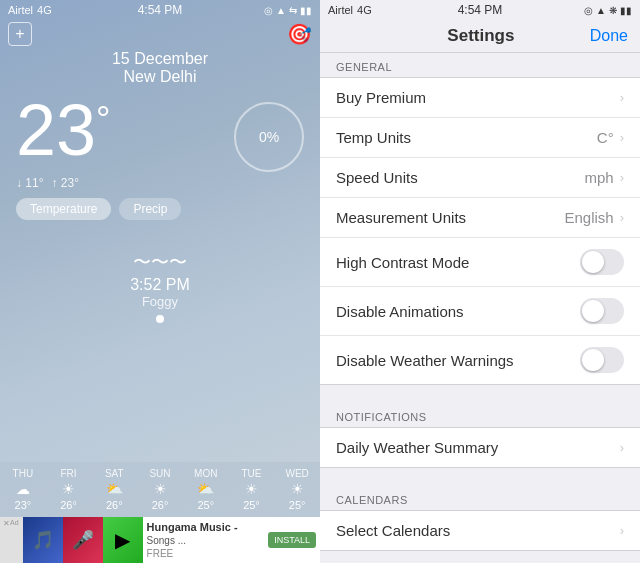 Image resolution: width=640 pixels, height=563 pixels. What do you see at coordinates (160, 209) in the screenshot?
I see `tab-buttons: Temperature Precip` at bounding box center [160, 209].